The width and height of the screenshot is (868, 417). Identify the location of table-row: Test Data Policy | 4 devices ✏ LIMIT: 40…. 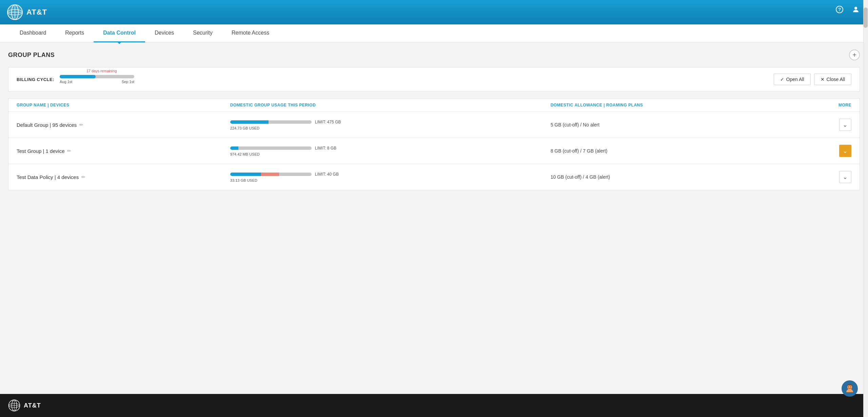
(434, 177).